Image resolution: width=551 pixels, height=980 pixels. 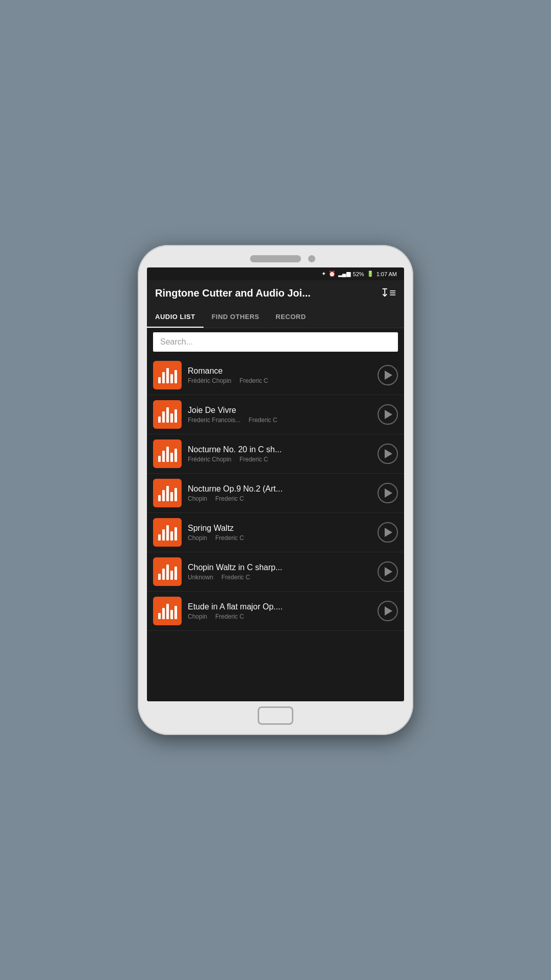 What do you see at coordinates (359, 274) in the screenshot?
I see `status-icons: ✦ ⏰ ▂▄▆ 52% 🔋 1:07 AM` at bounding box center [359, 274].